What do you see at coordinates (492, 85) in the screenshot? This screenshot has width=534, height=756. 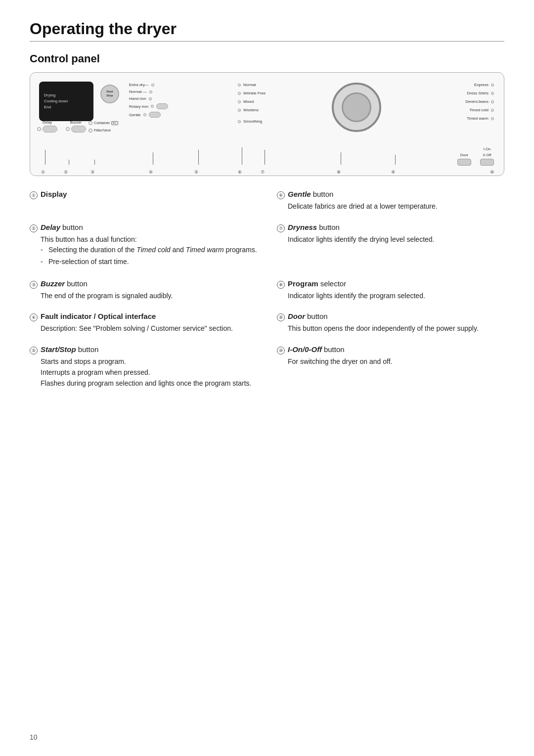 I see `express-dot` at bounding box center [492, 85].